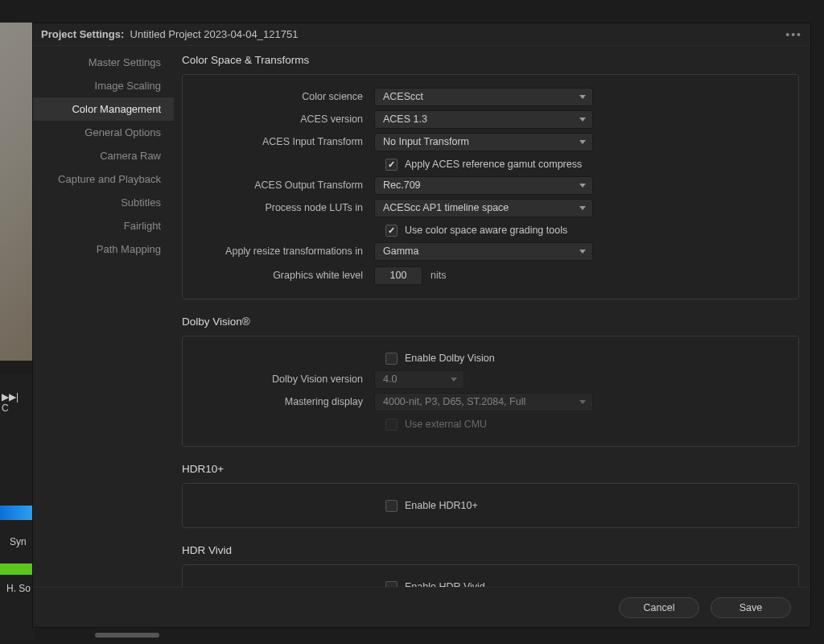 The width and height of the screenshot is (824, 644). I want to click on sidebar-item-path-mapping: Path Mapping, so click(103, 250).